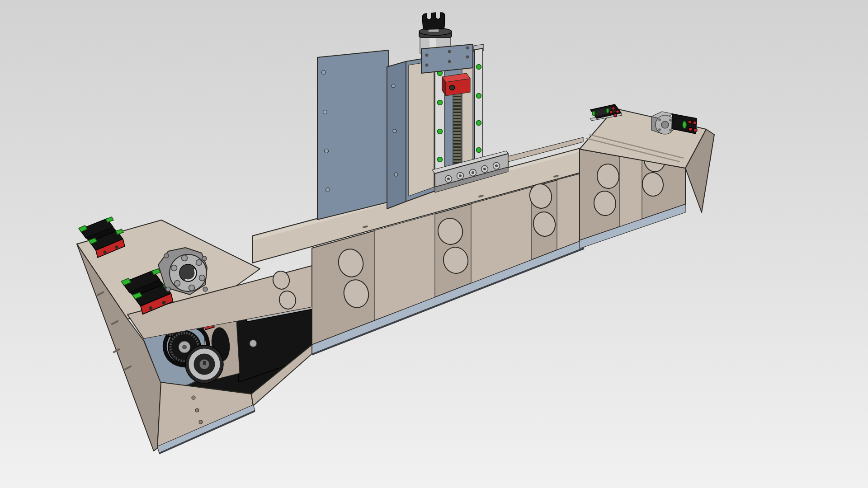  What do you see at coordinates (353, 135) in the screenshot?
I see `column-back-plate` at bounding box center [353, 135].